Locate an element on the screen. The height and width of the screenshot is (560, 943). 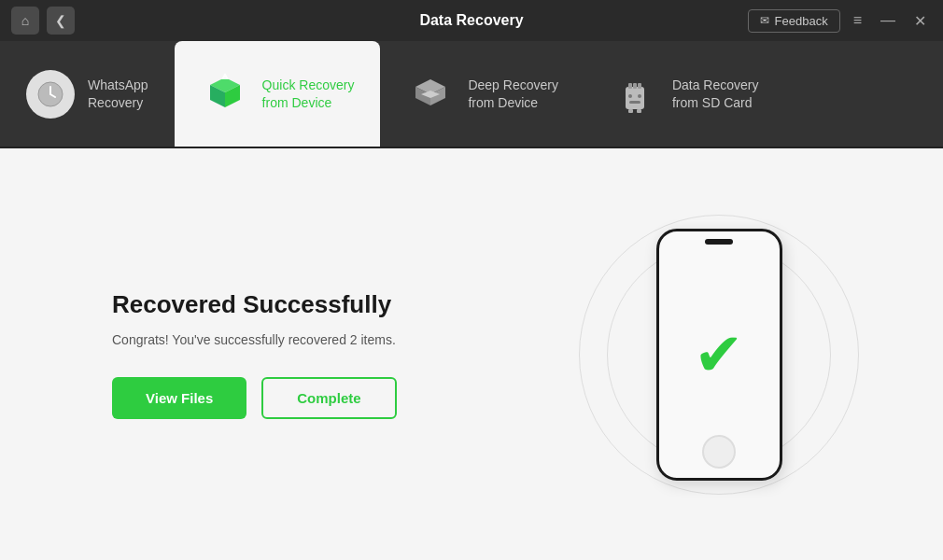
action-buttons: View Files Complete is located at coordinates (322, 398).